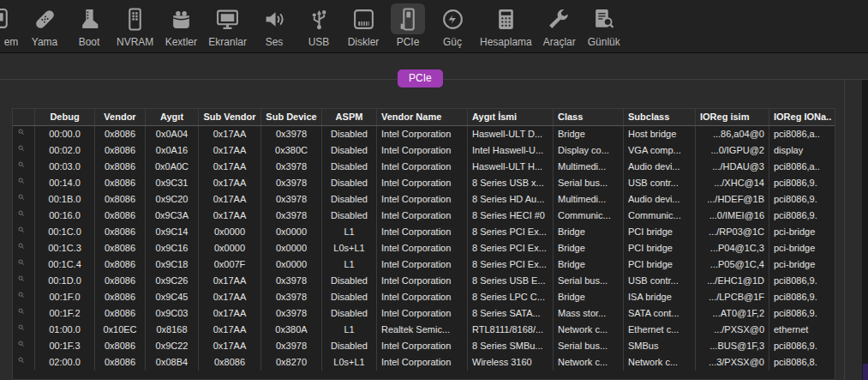 The height and width of the screenshot is (380, 868). I want to click on table-row: 00:1F.00x80860x9C450x17AA0x3978DisabledI…, so click(423, 297).